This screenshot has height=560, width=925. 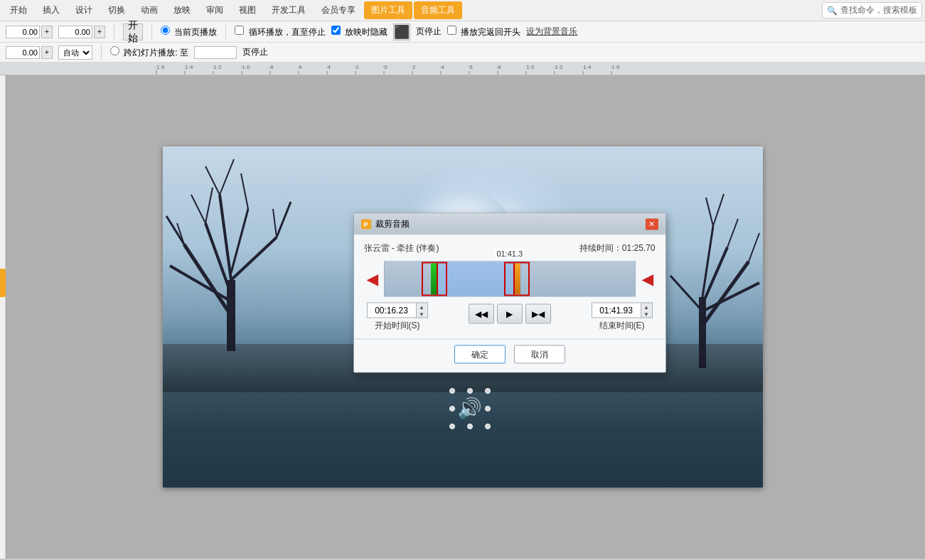 I want to click on arrow-left-icon: ◀, so click(x=373, y=279).